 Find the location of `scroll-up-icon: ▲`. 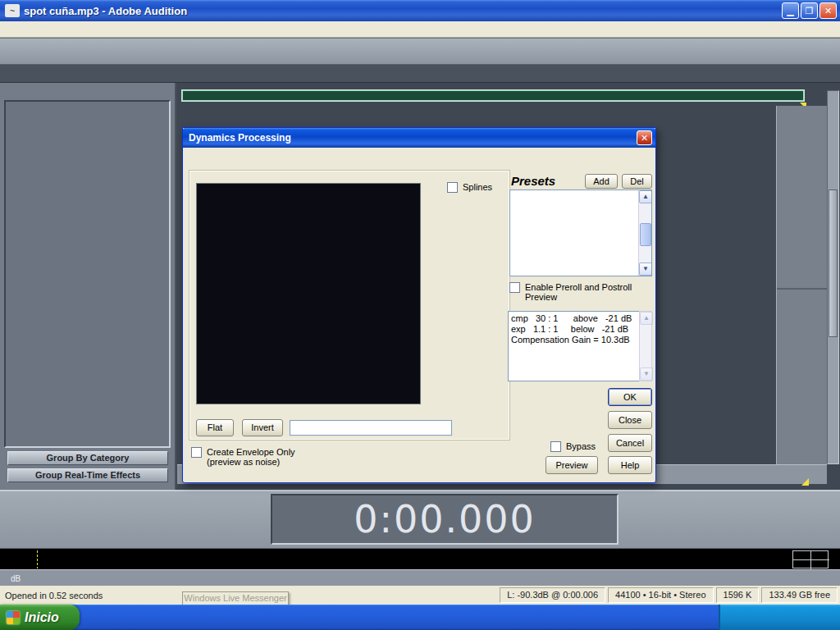

scroll-up-icon: ▲ is located at coordinates (646, 197).